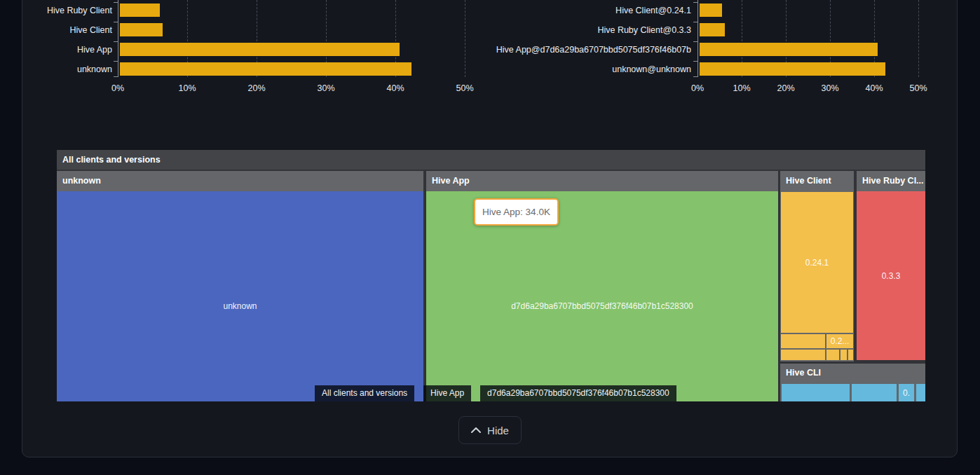 The height and width of the screenshot is (475, 980). What do you see at coordinates (476, 430) in the screenshot?
I see `chevron-up-icon` at bounding box center [476, 430].